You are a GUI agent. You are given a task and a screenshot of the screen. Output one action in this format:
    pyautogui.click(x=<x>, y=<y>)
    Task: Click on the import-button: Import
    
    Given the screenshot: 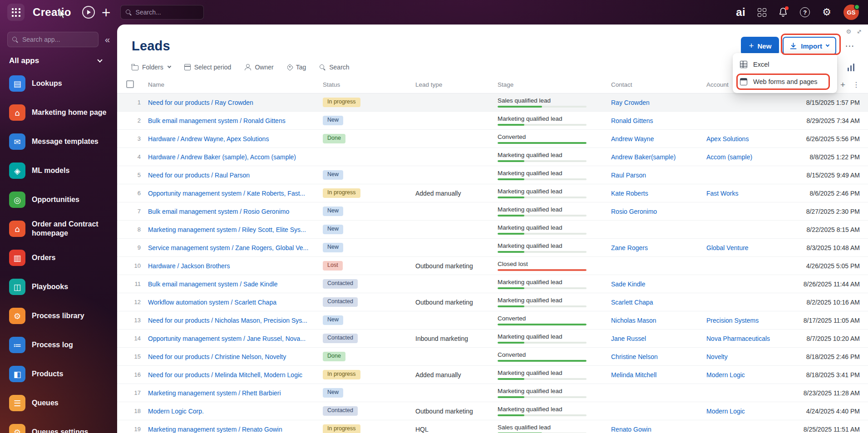 What is the action you would take?
    pyautogui.click(x=809, y=46)
    